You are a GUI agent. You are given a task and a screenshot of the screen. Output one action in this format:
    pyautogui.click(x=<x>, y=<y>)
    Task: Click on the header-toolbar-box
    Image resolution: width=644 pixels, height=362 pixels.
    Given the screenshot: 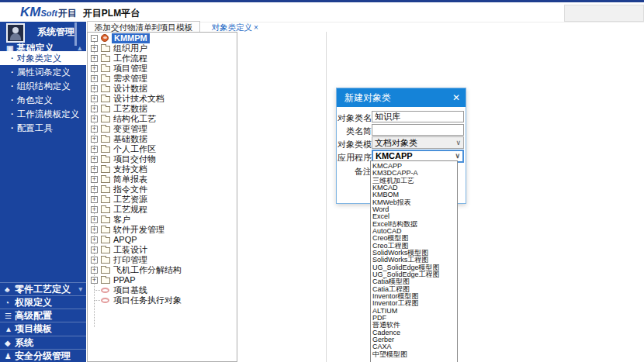 What is the action you would take?
    pyautogui.click(x=604, y=13)
    